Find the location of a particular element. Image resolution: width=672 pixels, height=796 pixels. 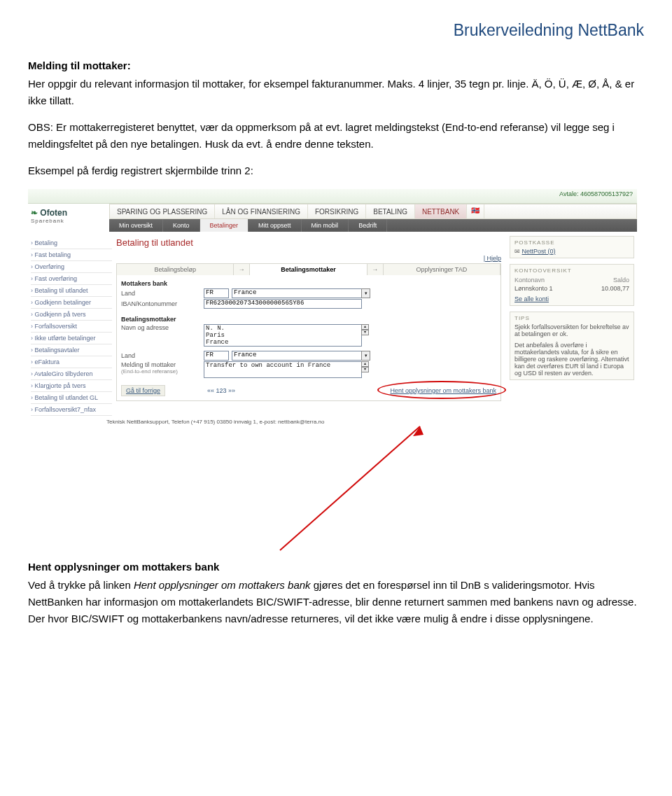

text-run: Ved å trykke på linken is located at coordinates (81, 585).